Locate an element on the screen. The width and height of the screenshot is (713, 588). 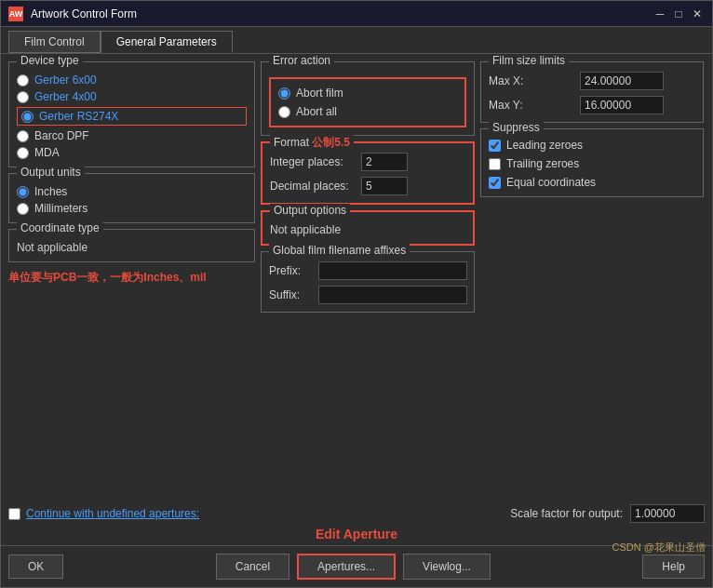
max-x-row: Max X: is located at coordinates (592, 81).